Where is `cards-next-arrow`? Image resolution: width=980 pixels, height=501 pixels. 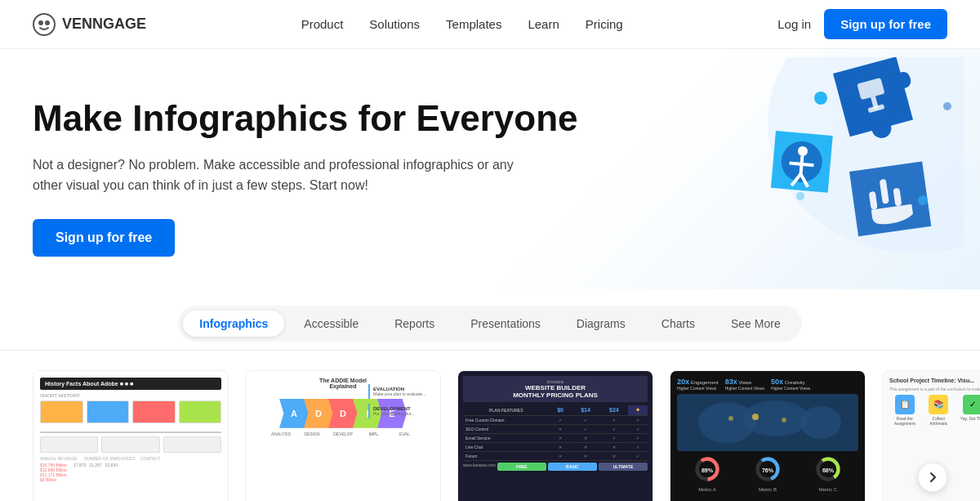
cards-next-arrow is located at coordinates (933, 477).